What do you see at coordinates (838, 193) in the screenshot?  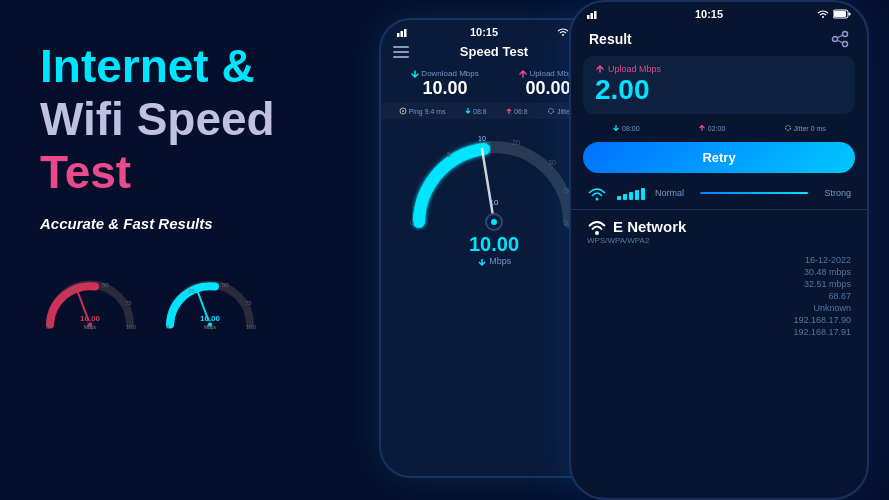 I see `signal-strong-label: Strong` at bounding box center [838, 193].